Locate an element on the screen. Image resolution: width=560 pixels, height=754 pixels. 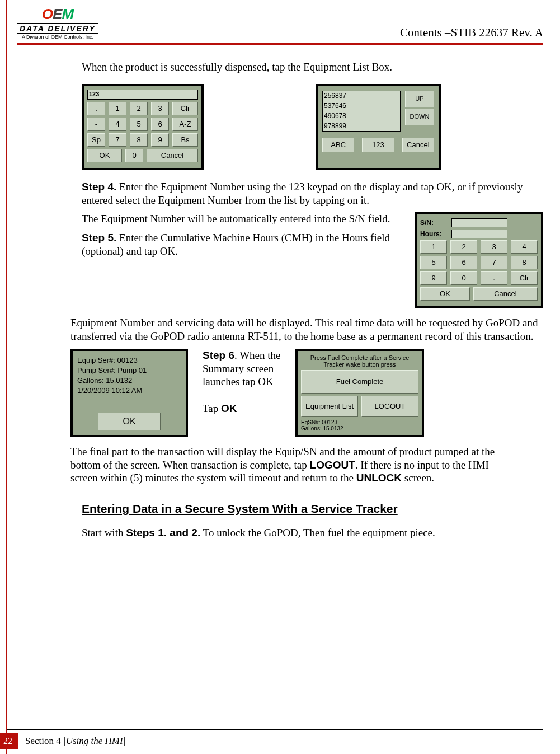
123-button: 123 is located at coordinates (378, 145).